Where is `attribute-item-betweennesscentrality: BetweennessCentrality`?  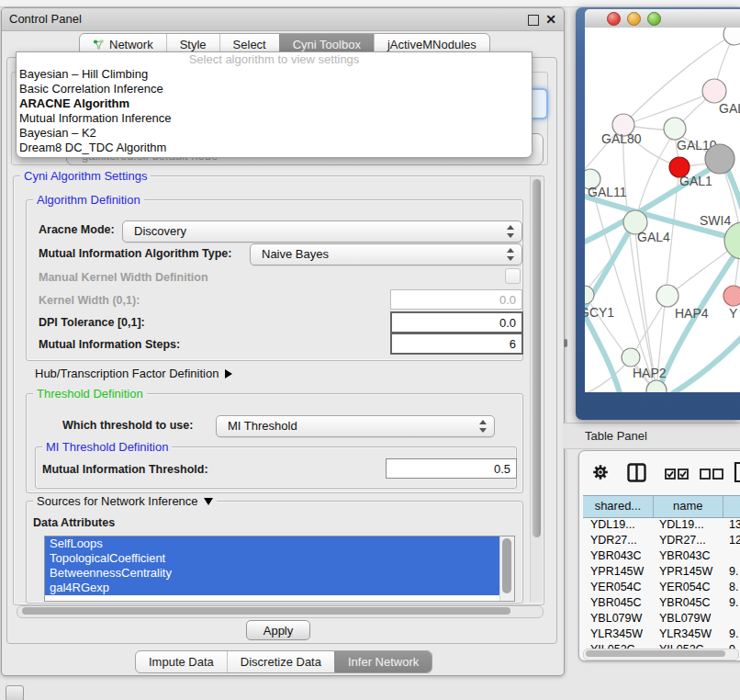 attribute-item-betweennesscentrality: BetweennessCentrality is located at coordinates (273, 573).